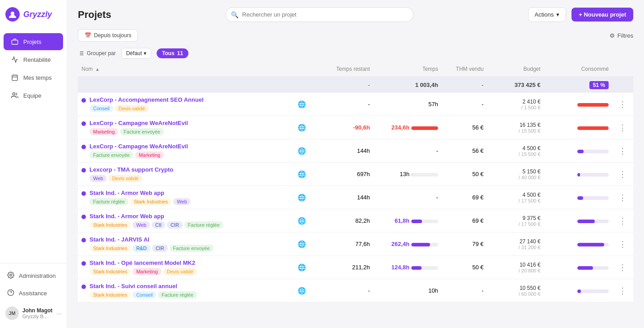 This screenshot has height=328, width=644. Describe the element at coordinates (305, 69) in the screenshot. I see `col-header-icon` at that location.